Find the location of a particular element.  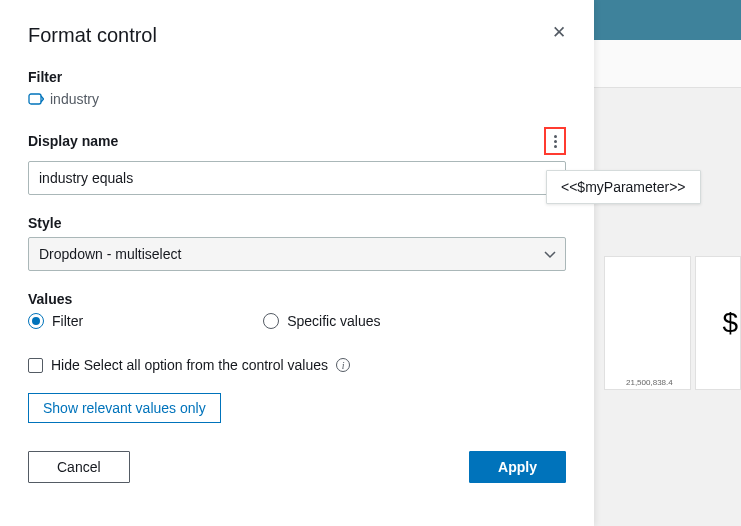

style-label: Style is located at coordinates (297, 223).